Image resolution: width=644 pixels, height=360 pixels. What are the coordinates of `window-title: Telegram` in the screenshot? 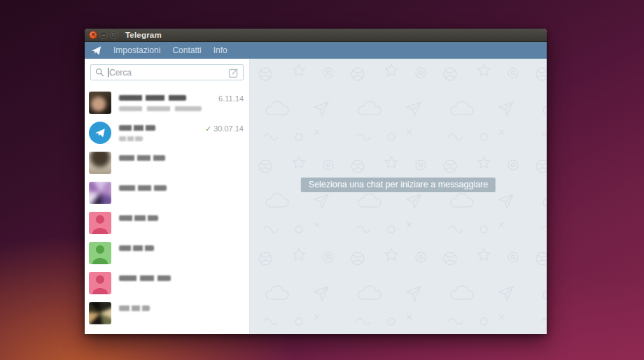 It's located at (144, 35).